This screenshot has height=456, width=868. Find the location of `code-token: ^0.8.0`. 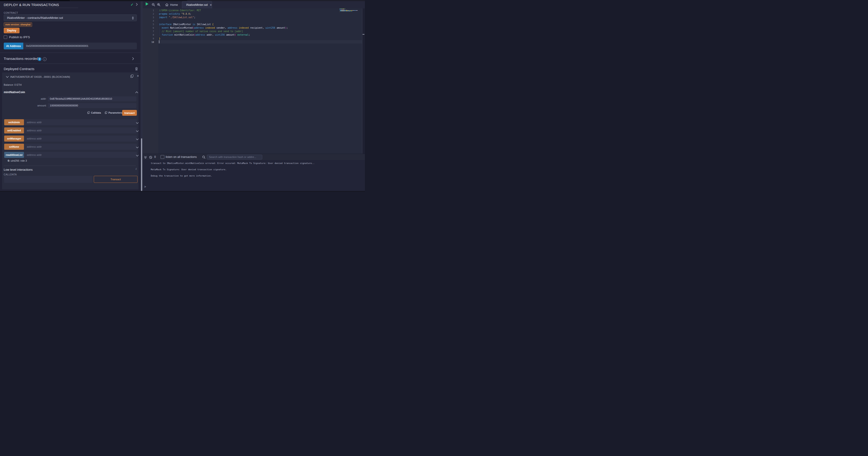

code-token: ^0.8.0 is located at coordinates (185, 14).